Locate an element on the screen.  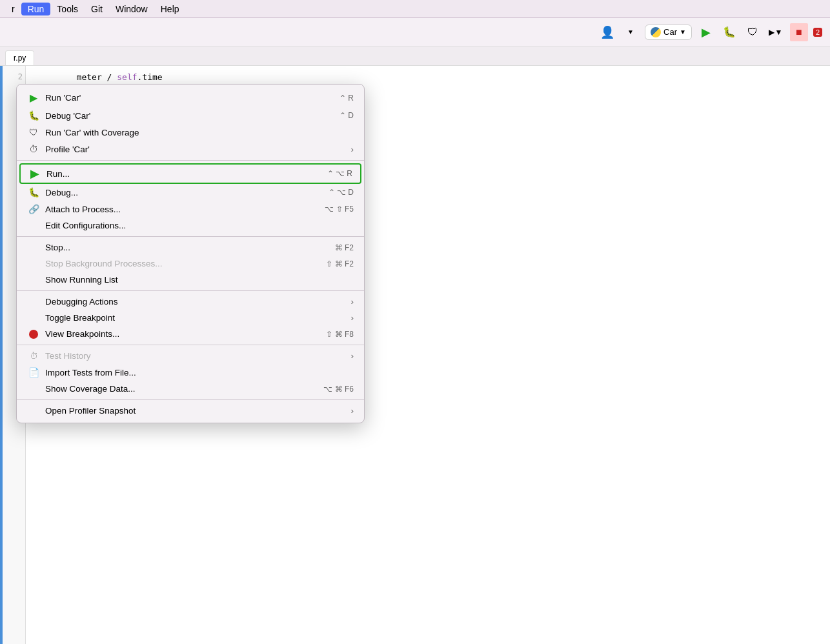
menu-item-view-bp: View Breakpoints... ⇧ ⌘ F8 is located at coordinates (190, 334).